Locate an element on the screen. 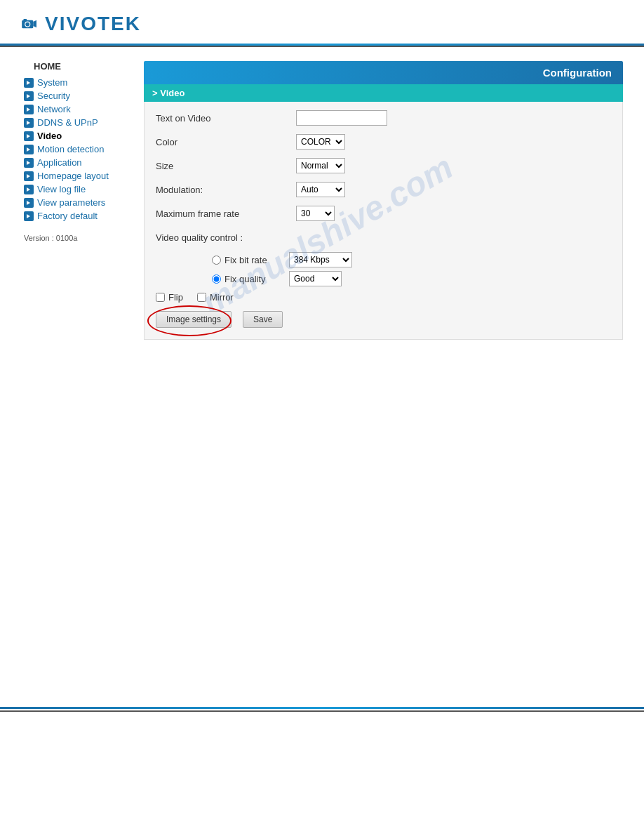 Image resolution: width=644 pixels, height=834 pixels. sidebar: HOME System Security Network DDNS & UPnP… is located at coordinates (83, 363).